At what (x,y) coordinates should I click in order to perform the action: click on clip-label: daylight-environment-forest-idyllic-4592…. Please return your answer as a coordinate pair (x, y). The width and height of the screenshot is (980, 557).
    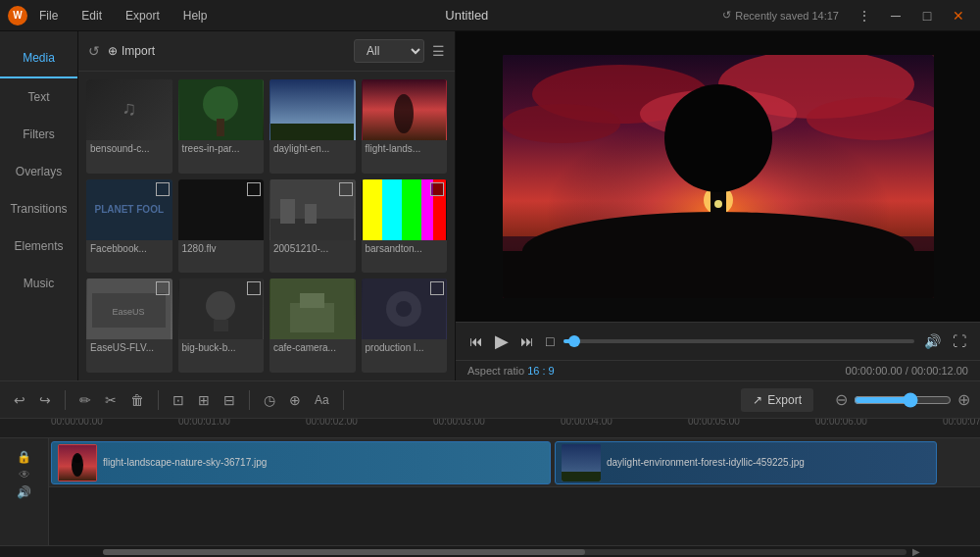
    Looking at the image, I should click on (706, 463).